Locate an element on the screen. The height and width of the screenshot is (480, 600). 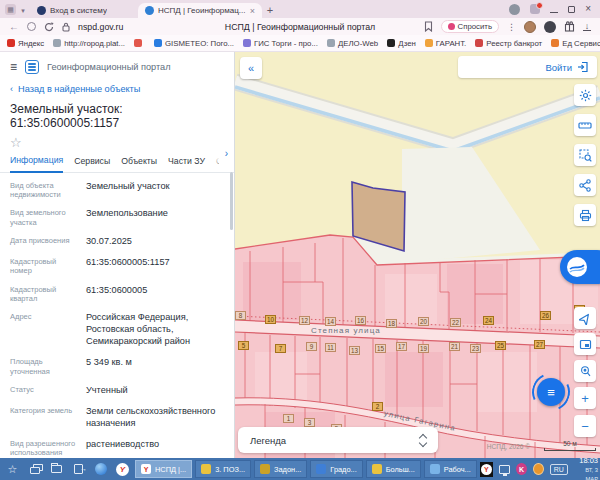
window-close-button: × is located at coordinates (588, 9).